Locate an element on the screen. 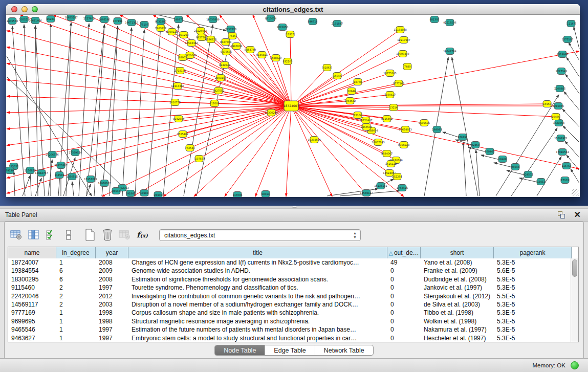 Image resolution: width=588 pixels, height=372 pixels. graph-node: 8427552 is located at coordinates (219, 91).